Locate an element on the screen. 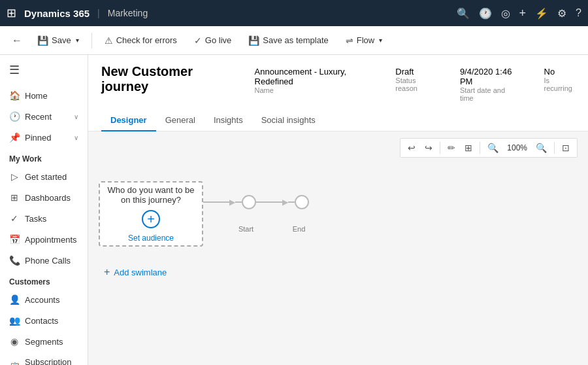 Image resolution: width=588 pixels, height=365 pixels. help-icon: ? is located at coordinates (579, 13).